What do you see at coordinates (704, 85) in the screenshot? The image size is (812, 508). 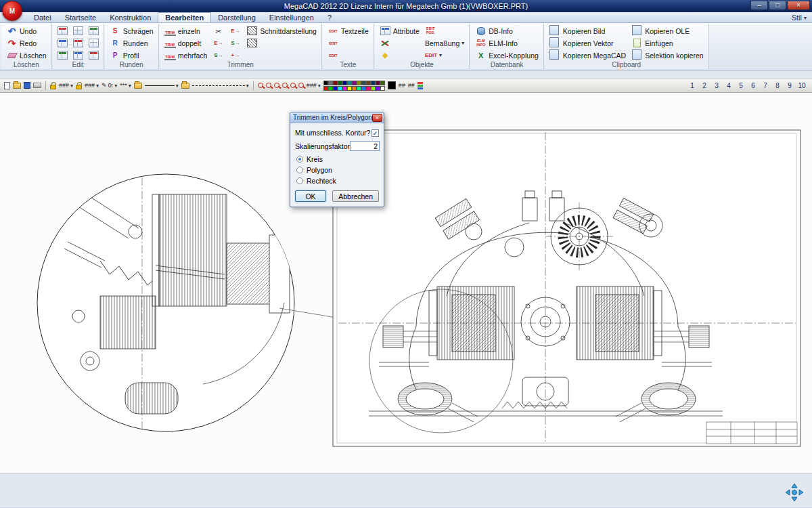 I see `layer-number-button: 2` at bounding box center [704, 85].